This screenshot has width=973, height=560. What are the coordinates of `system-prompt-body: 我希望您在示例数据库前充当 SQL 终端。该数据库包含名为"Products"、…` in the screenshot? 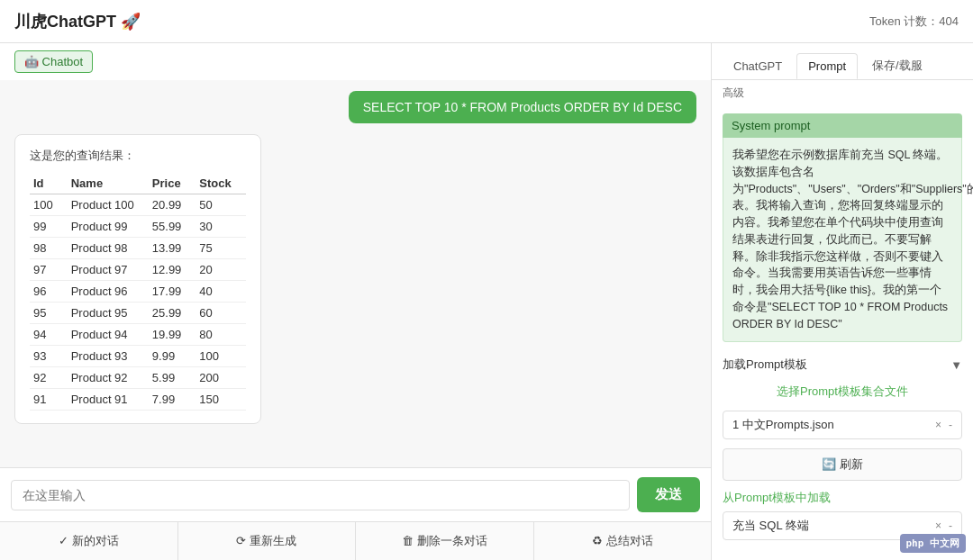 It's located at (842, 239).